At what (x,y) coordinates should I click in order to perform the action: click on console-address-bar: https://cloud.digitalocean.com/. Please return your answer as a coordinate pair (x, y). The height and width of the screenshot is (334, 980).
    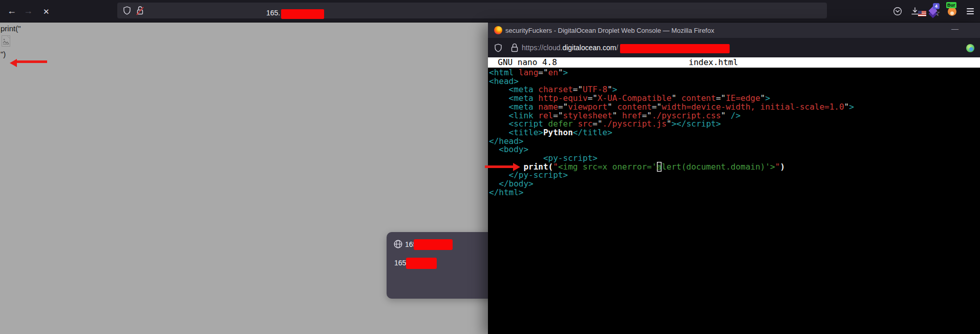
    Looking at the image, I should click on (734, 48).